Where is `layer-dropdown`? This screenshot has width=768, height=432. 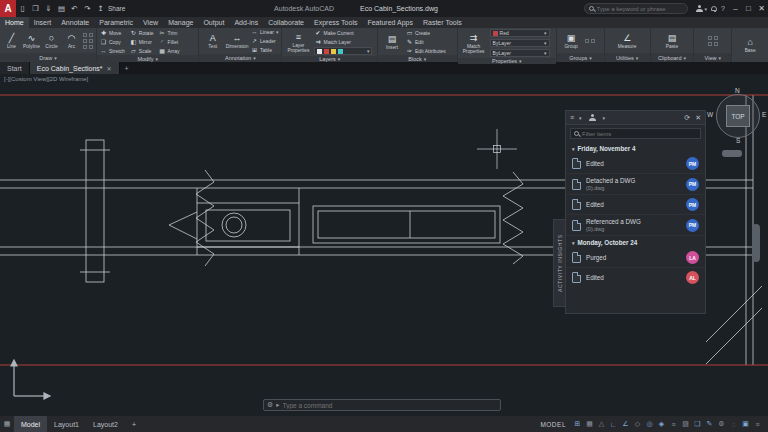
layer-dropdown is located at coordinates (343, 51).